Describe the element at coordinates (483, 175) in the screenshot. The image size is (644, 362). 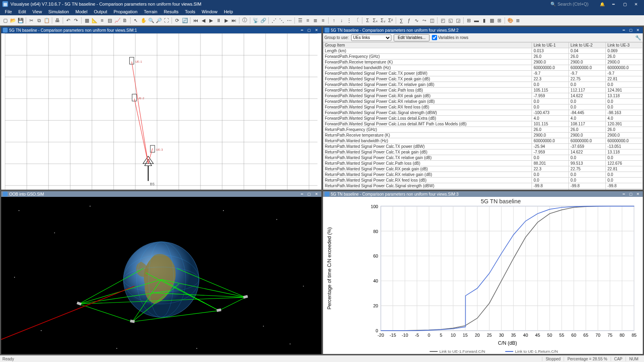
I see `table-row: ReturnPath.Wanted Signal Power Calc.RX r…` at that location.